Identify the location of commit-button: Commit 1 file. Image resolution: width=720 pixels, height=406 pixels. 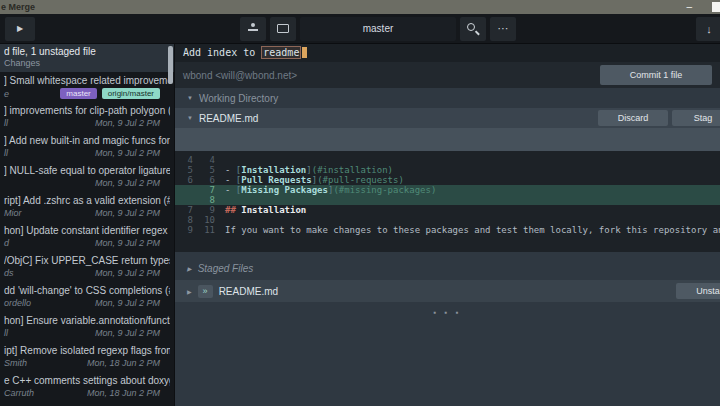
(656, 75).